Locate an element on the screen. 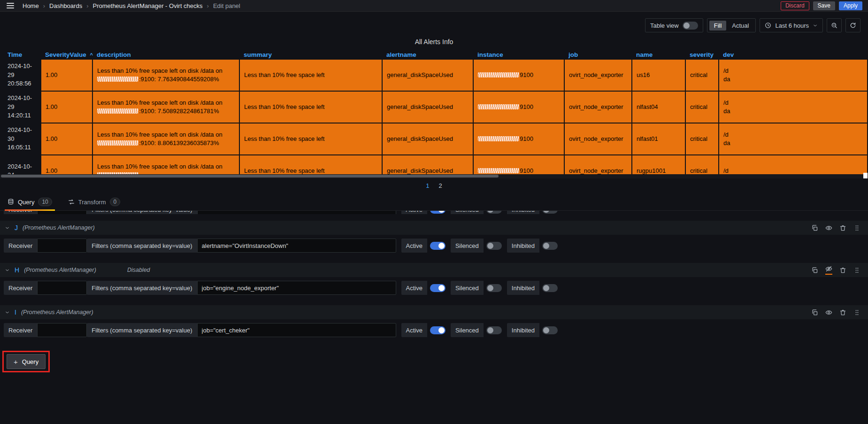  breadcrumb-dashboard-name: Prometheus AlertManager - Ovirt checks is located at coordinates (147, 6).